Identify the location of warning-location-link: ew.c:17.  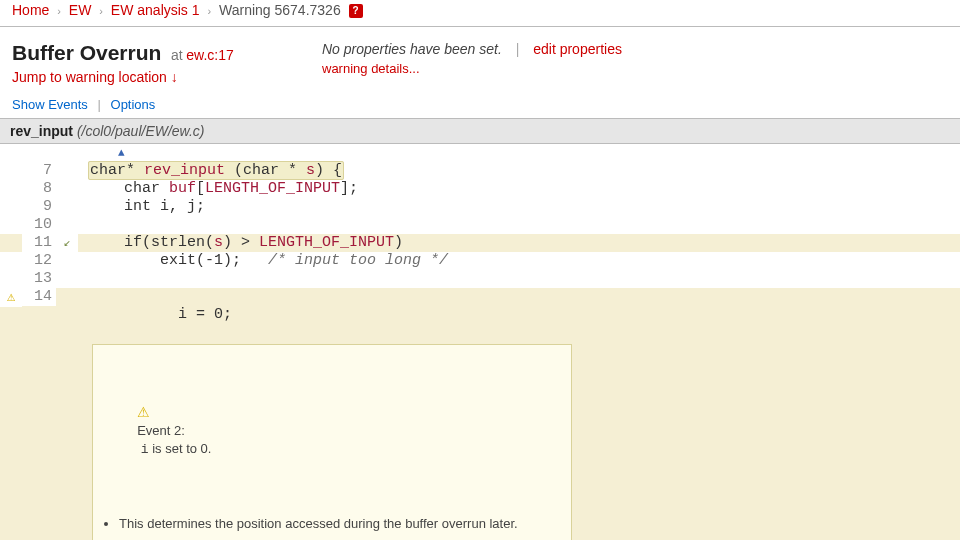
(210, 55).